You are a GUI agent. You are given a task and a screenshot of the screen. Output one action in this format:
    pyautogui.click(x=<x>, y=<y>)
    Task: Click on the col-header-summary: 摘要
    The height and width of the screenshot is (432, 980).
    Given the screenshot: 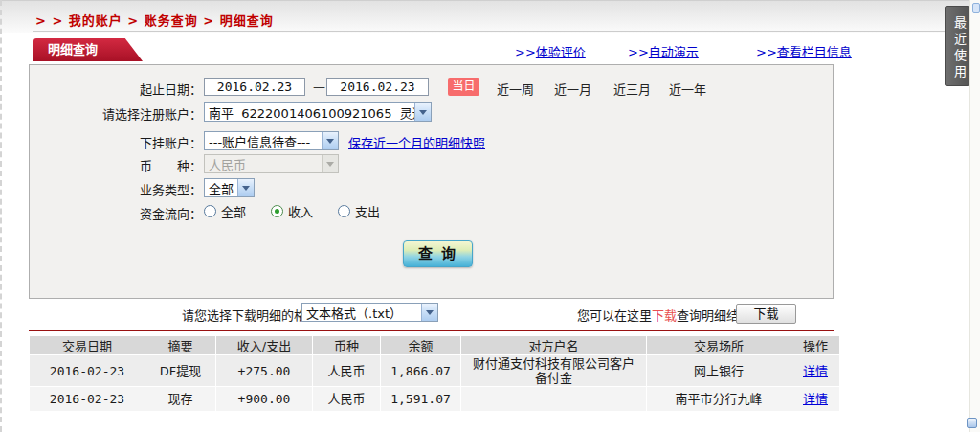 What is the action you would take?
    pyautogui.click(x=180, y=345)
    